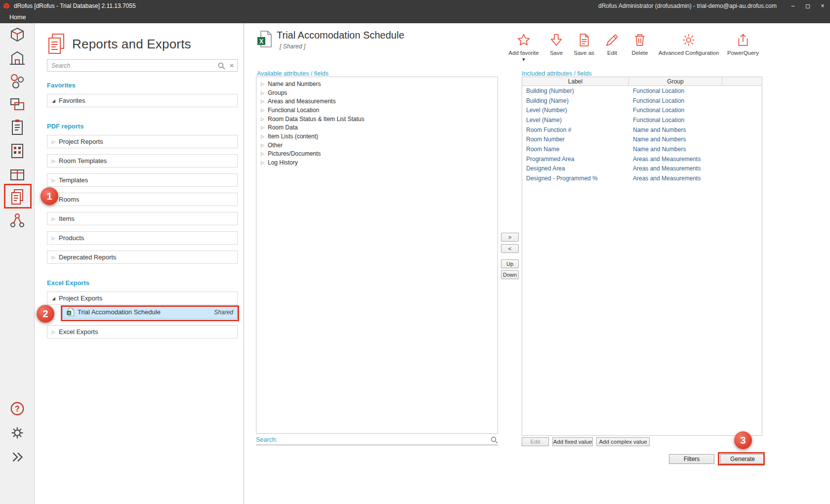 The width and height of the screenshot is (830, 504). I want to click on clear-search-icon: ✕, so click(232, 66).